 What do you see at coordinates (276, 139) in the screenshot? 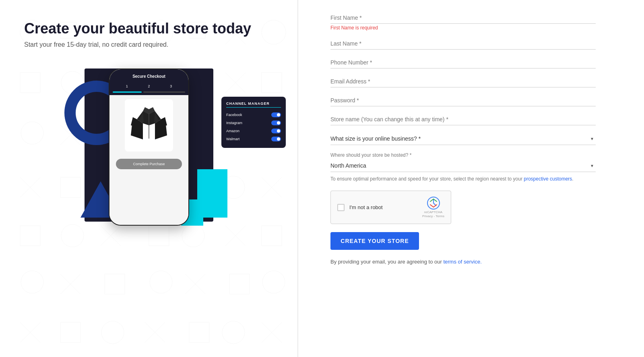
I see `walmart-toggle` at bounding box center [276, 139].